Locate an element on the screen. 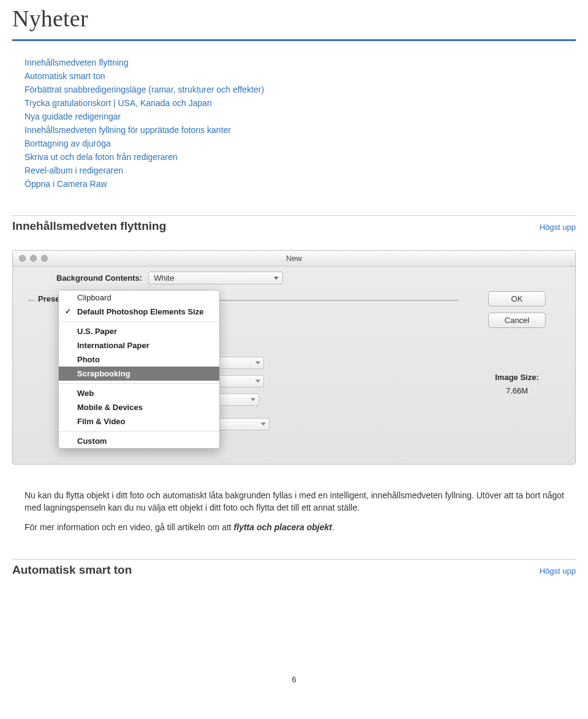 This screenshot has width=588, height=719. menu-item-intl-paper: International Paper is located at coordinates (139, 346).